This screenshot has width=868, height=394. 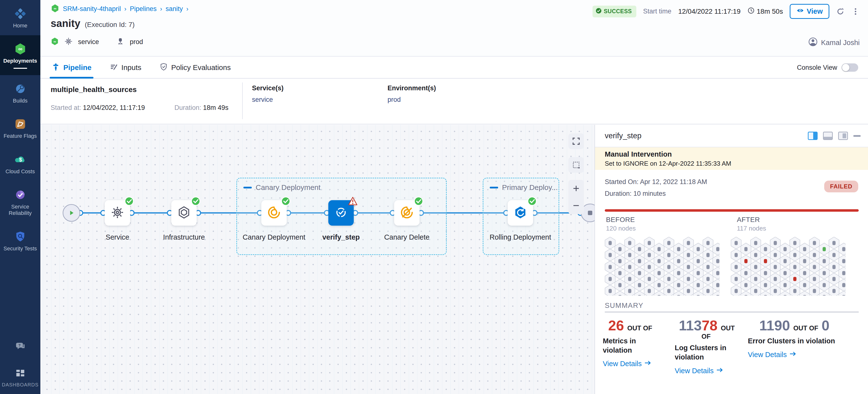 What do you see at coordinates (710, 11) in the screenshot?
I see `start-time-value: 12/04/2022 11:17:19` at bounding box center [710, 11].